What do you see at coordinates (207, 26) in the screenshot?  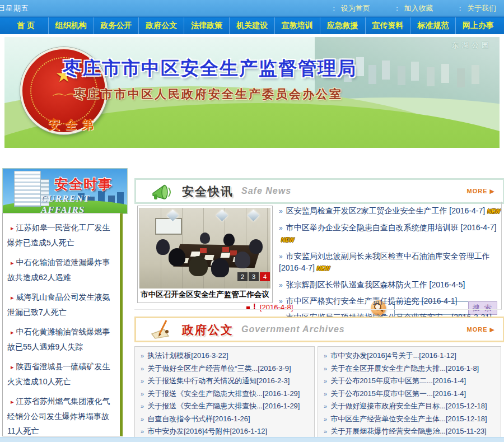 I see `nav-item-laws: 法律政策` at bounding box center [207, 26].